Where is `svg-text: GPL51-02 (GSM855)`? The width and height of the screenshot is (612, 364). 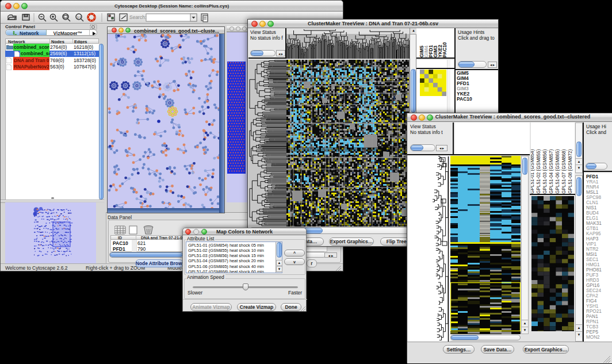 svg-text: GPL51-02 (GSM855) is located at coordinates (538, 171).